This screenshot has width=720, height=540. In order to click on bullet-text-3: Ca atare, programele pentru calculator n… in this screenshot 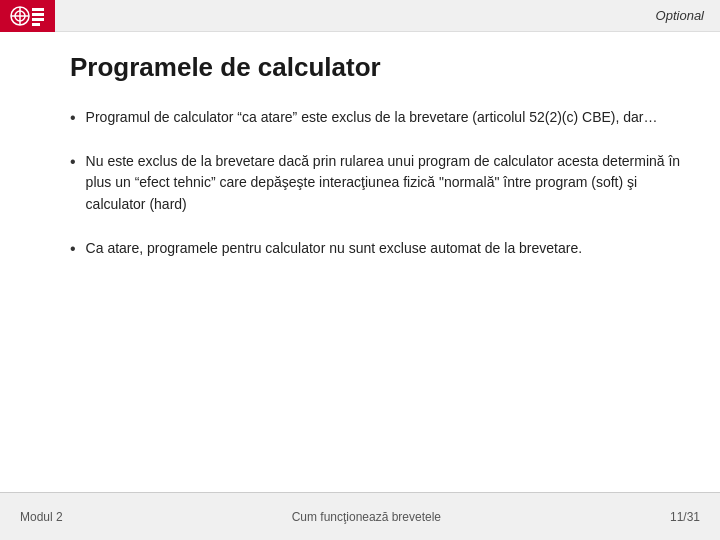, I will do `click(334, 249)`.